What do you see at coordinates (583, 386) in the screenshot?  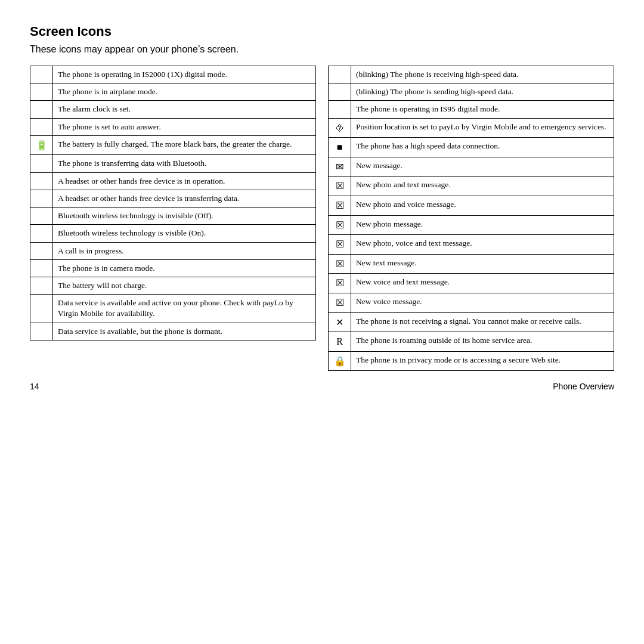 I see `footer-section-title: Phone Overview` at bounding box center [583, 386].